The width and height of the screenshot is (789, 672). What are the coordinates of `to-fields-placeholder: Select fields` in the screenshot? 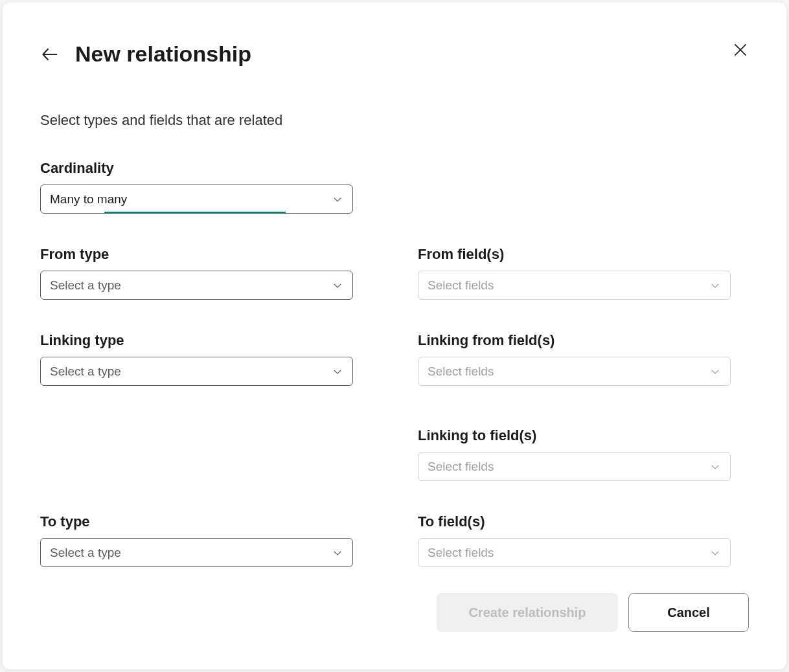 It's located at (569, 553).